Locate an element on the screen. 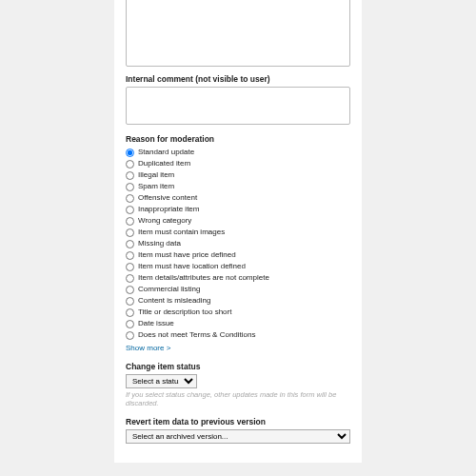 The height and width of the screenshot is (476, 476). reason-radio-label: Wrong category is located at coordinates (165, 221).